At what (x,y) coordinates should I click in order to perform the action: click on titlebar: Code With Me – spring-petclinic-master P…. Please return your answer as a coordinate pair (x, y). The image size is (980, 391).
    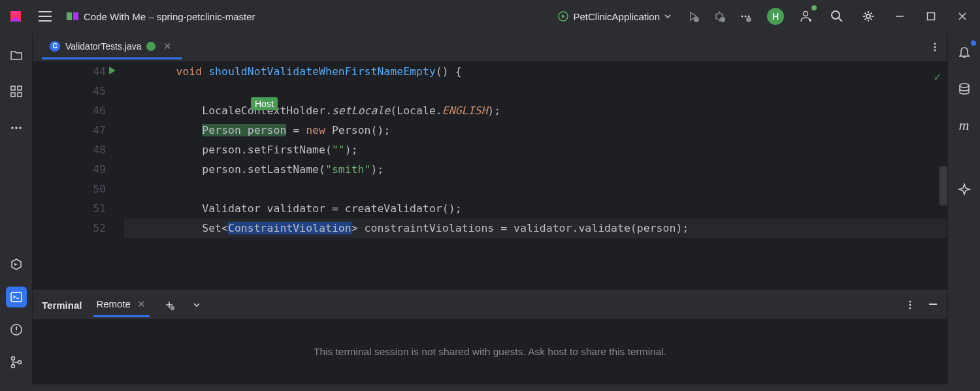
    Looking at the image, I should click on (490, 16).